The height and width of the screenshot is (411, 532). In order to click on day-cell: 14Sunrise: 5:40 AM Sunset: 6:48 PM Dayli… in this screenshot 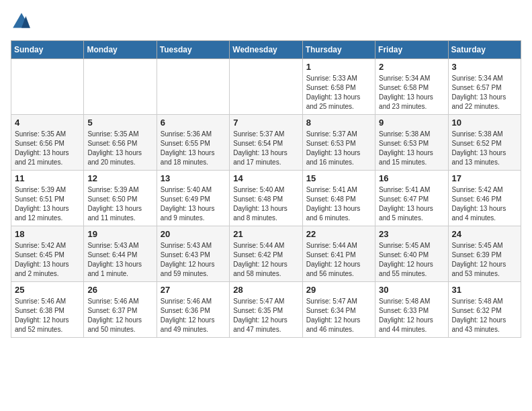, I will do `click(266, 199)`.